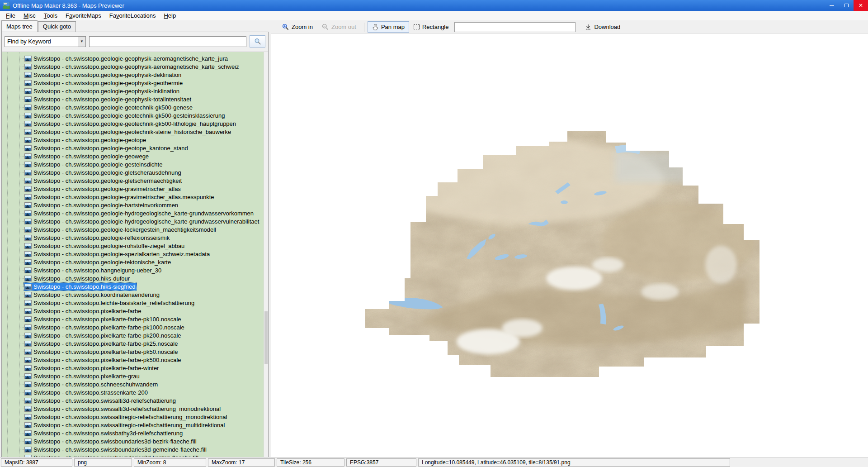 The width and height of the screenshot is (868, 467). I want to click on tree-item: Swisstopo - ch.swisstopo.geologie-geoweg…, so click(133, 156).